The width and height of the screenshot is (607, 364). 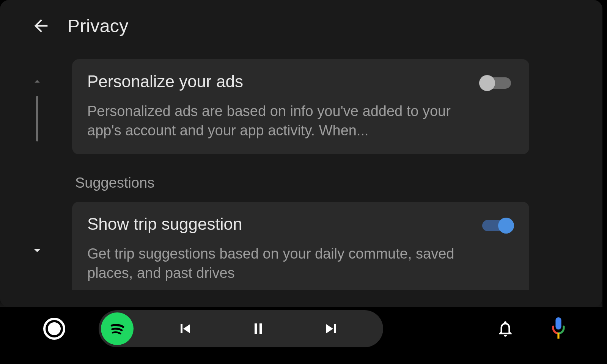 What do you see at coordinates (185, 329) in the screenshot?
I see `skip-previous-icon` at bounding box center [185, 329].